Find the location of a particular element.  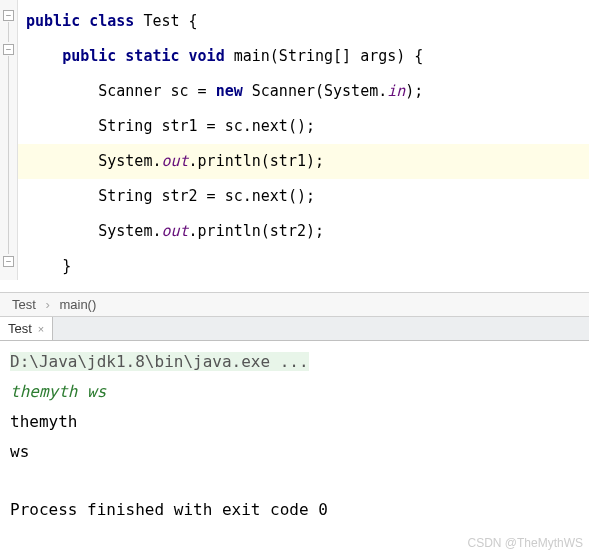

breadcrumb-method: main() is located at coordinates (78, 304).